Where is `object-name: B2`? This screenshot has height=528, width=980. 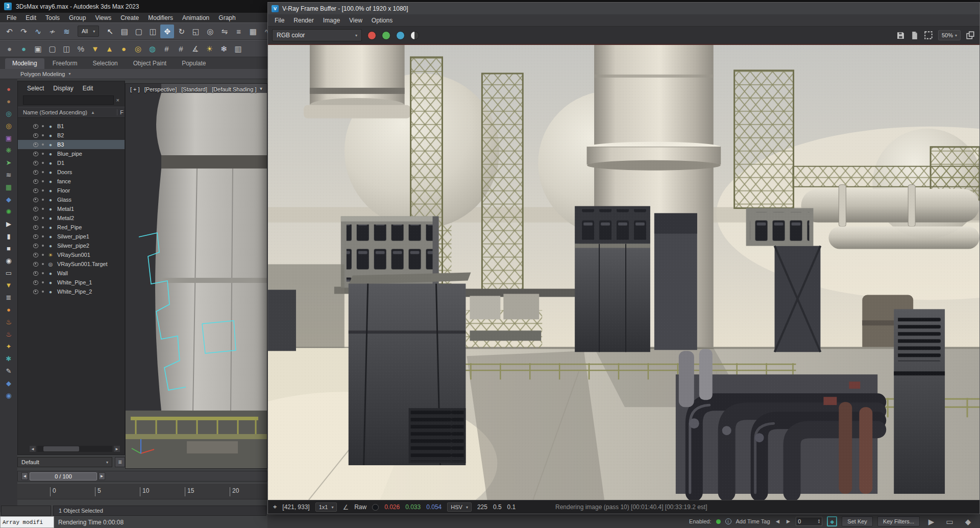 object-name: B2 is located at coordinates (60, 135).